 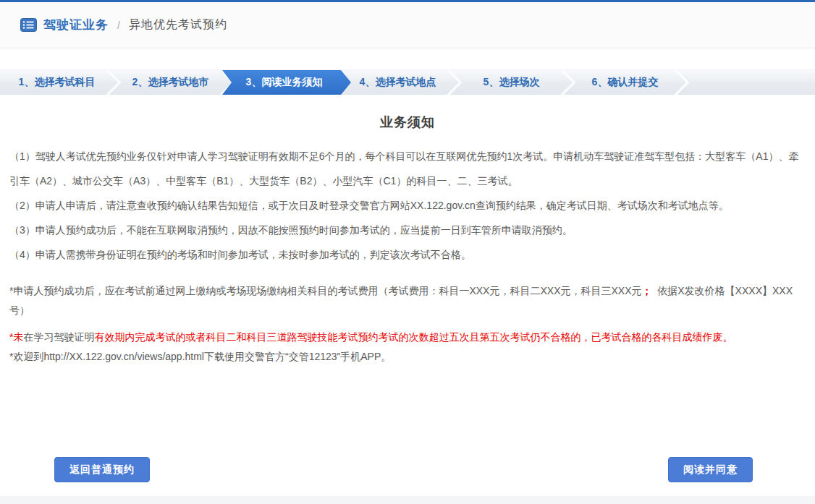 I want to click on read-and-agree-button: 阅读并同意, so click(x=711, y=470).